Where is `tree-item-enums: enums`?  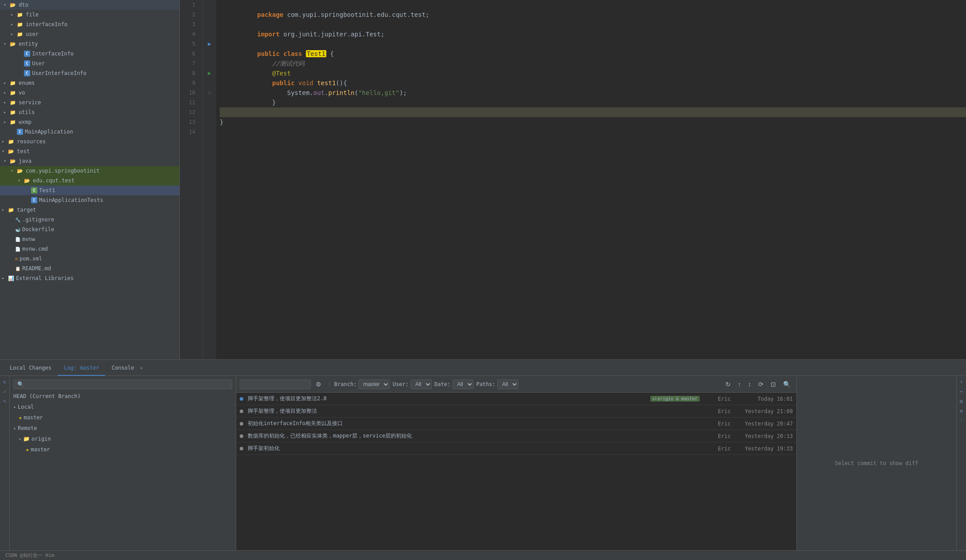
tree-item-enums: enums is located at coordinates (90, 83).